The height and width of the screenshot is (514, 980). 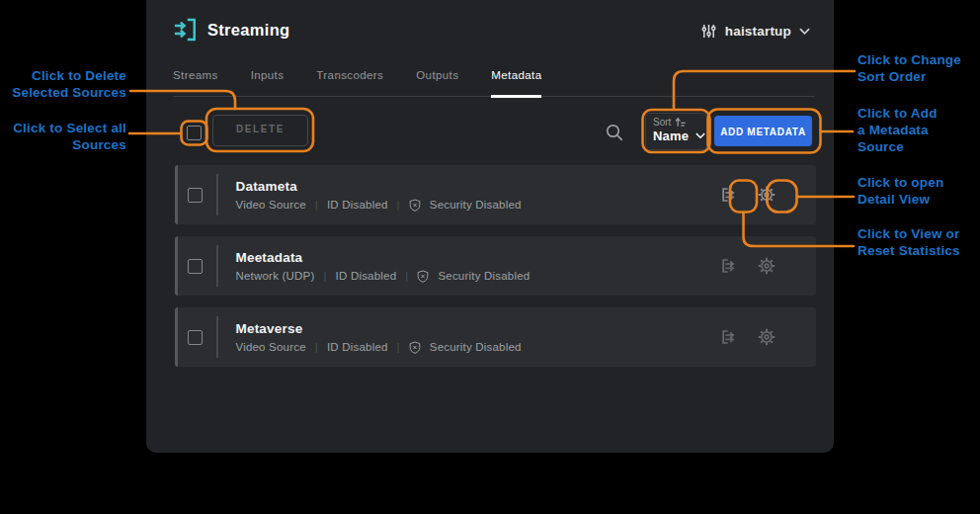 What do you see at coordinates (496, 195) in the screenshot?
I see `metadata-source-row: Datameta Video Source| ID Disabled| Secu…` at bounding box center [496, 195].